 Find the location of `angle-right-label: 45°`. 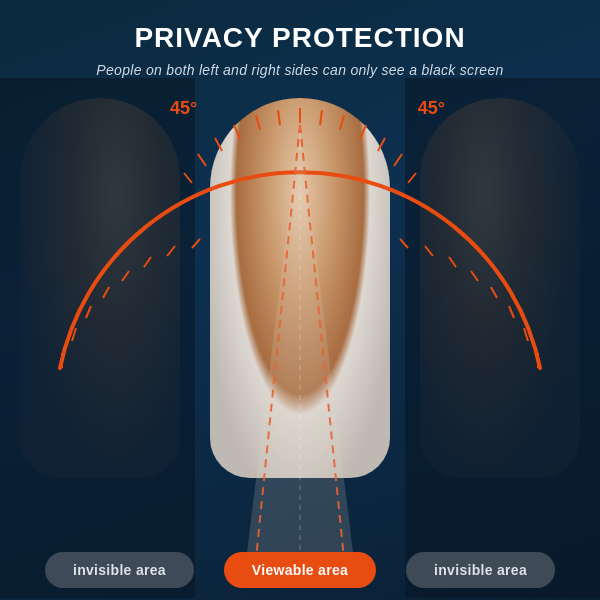

angle-right-label: 45° is located at coordinates (432, 108).